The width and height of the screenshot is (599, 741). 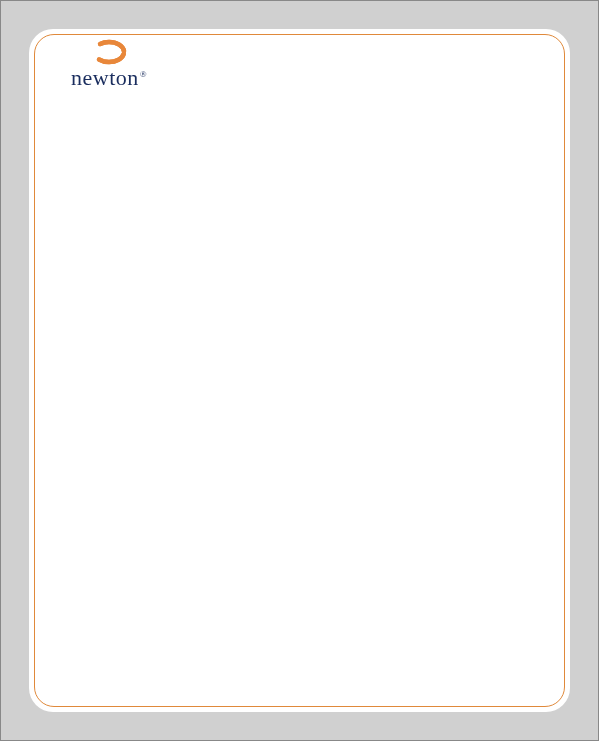 I want to click on brand-logo: newton®, so click(x=109, y=67).